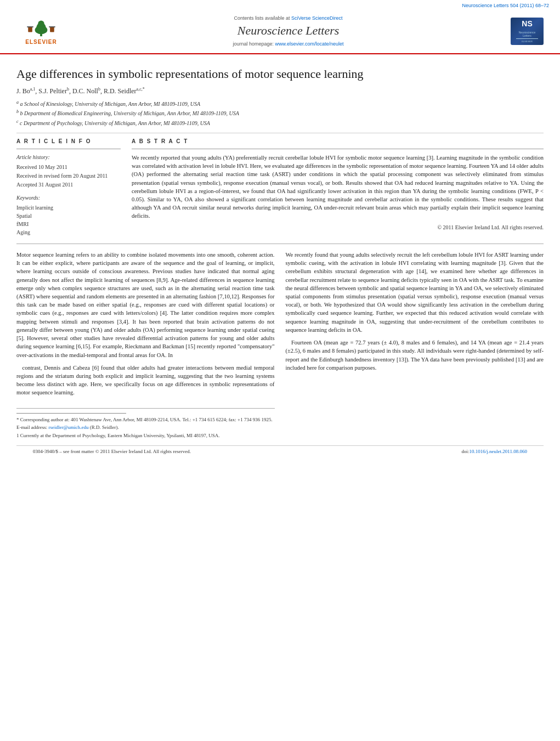 Image resolution: width=560 pixels, height=741 pixels. What do you see at coordinates (69, 216) in the screenshot?
I see `keyword-2: Spatial` at bounding box center [69, 216].